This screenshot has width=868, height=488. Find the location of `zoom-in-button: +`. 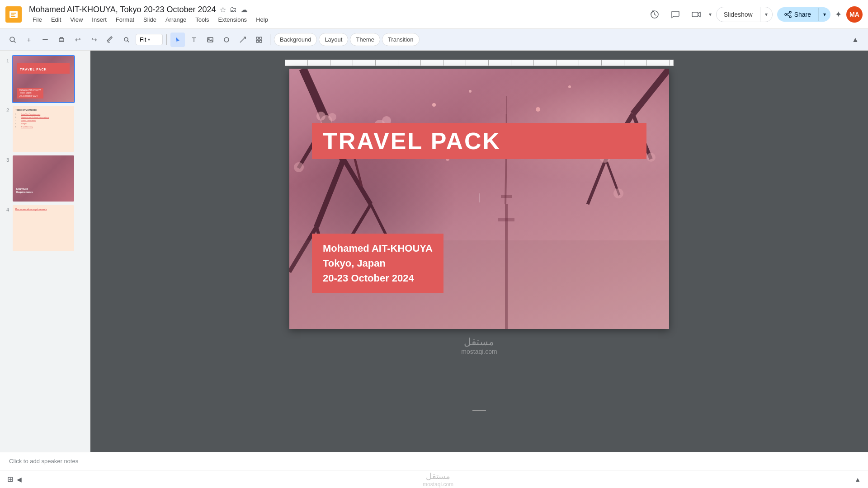

zoom-in-button: + is located at coordinates (29, 40).